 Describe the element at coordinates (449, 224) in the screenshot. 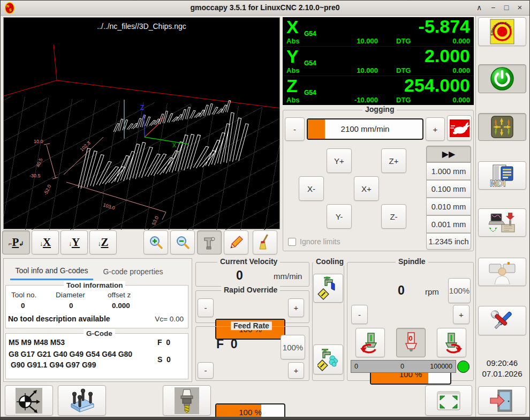

I see `increment-label: 0.001 mm` at that location.